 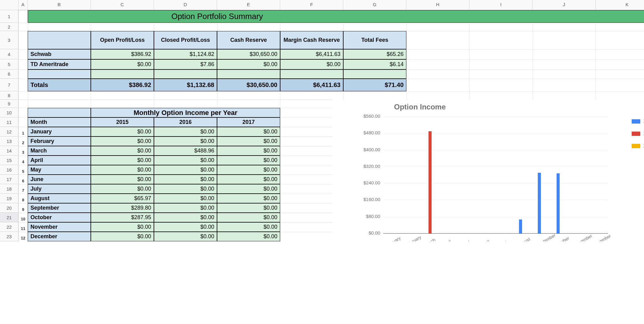 I want to click on month-April-2015: $0.00, so click(x=123, y=160).